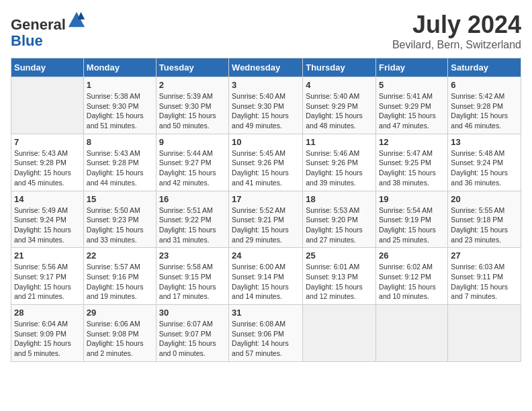 Image resolution: width=532 pixels, height=411 pixels. Describe the element at coordinates (48, 163) in the screenshot. I see `calendar-cell: 7Sunrise: 5:43 AM Sunset: 9:28 PM Daylig…` at that location.